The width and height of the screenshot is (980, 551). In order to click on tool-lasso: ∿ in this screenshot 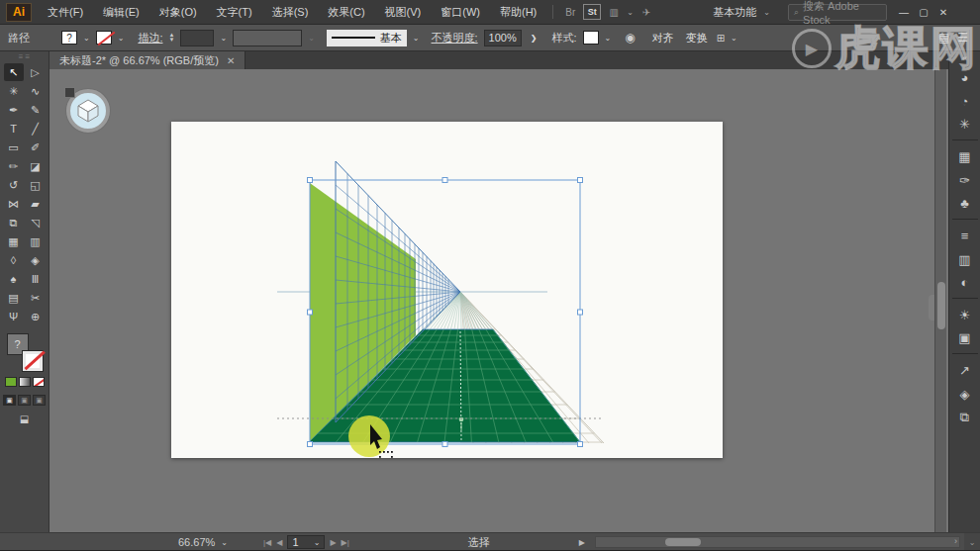, I will do `click(36, 91)`.